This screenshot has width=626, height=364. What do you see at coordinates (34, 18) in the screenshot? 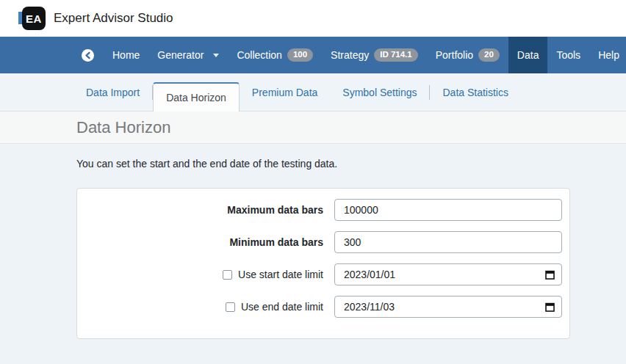
I see `app-logo: EA` at bounding box center [34, 18].